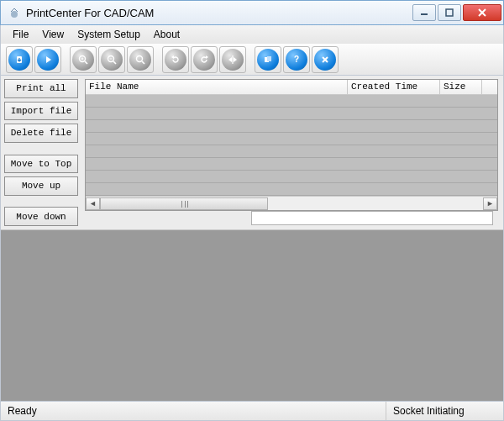 This screenshot has width=504, height=421. I want to click on tool-zoom-fit-button, so click(140, 60).